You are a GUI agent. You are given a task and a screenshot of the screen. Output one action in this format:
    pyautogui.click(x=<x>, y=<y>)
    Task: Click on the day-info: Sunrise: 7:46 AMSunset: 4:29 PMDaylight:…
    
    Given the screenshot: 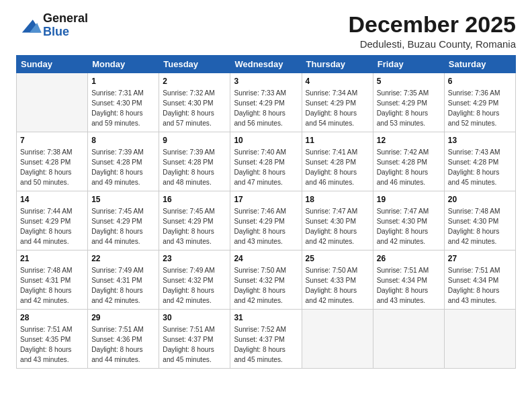 What is the action you would take?
    pyautogui.click(x=266, y=227)
    